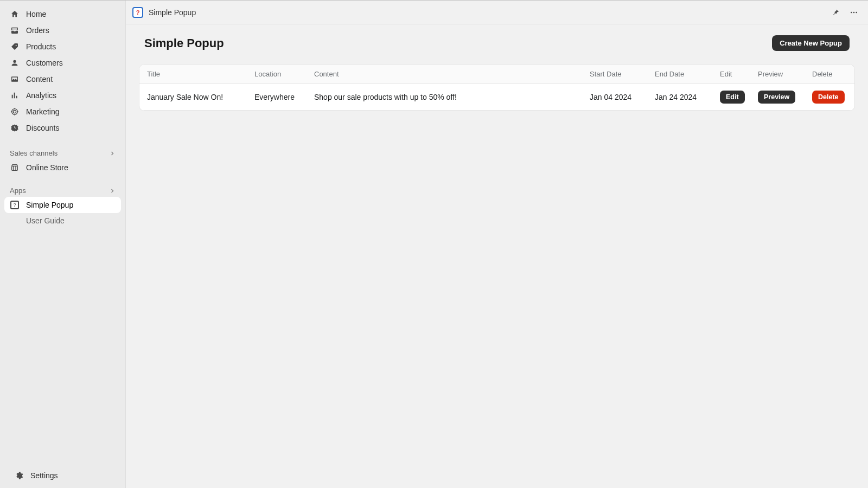  I want to click on popups-table: Title Location Content Start Date End Da…, so click(497, 88).